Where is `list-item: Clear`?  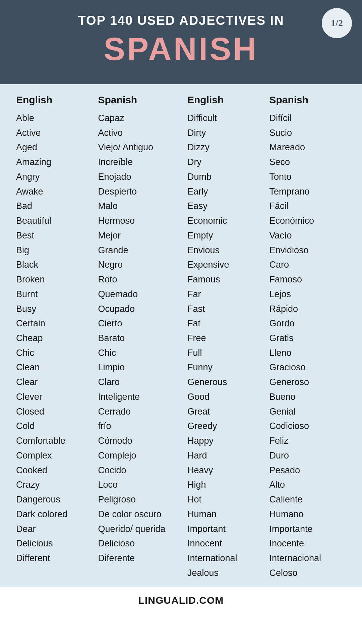 list-item: Clear is located at coordinates (54, 382).